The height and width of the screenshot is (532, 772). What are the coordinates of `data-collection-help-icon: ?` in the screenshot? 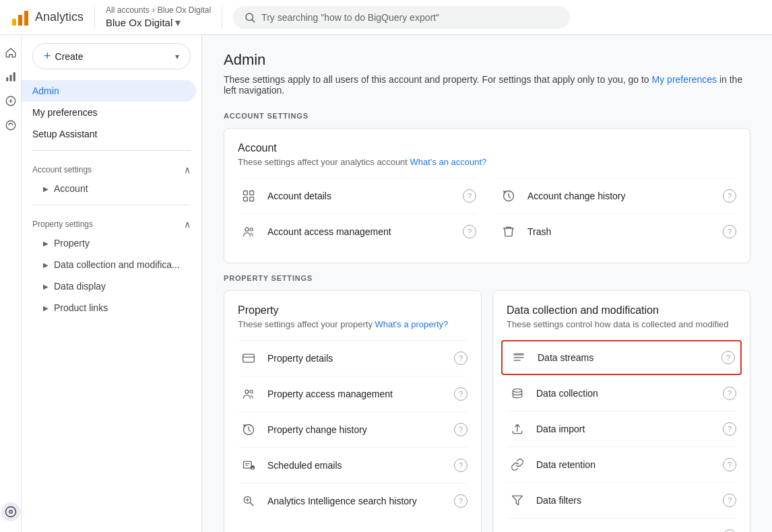 It's located at (730, 393).